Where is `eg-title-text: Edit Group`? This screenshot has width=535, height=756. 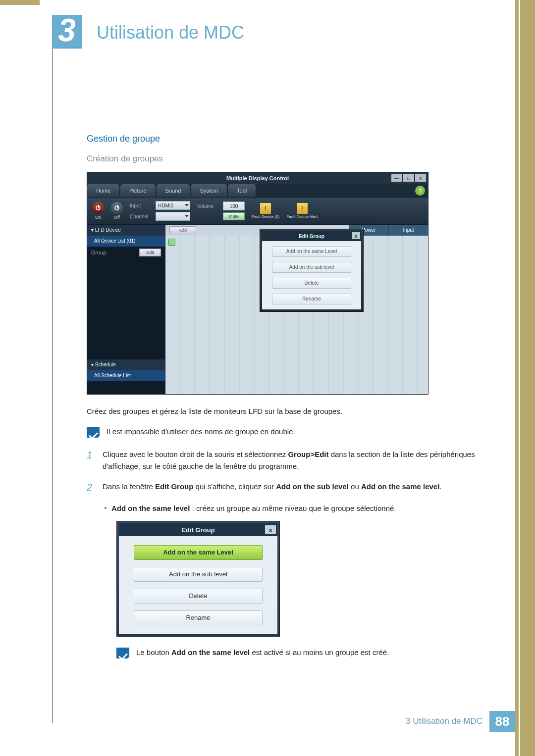
eg-title-text: Edit Group is located at coordinates (198, 530).